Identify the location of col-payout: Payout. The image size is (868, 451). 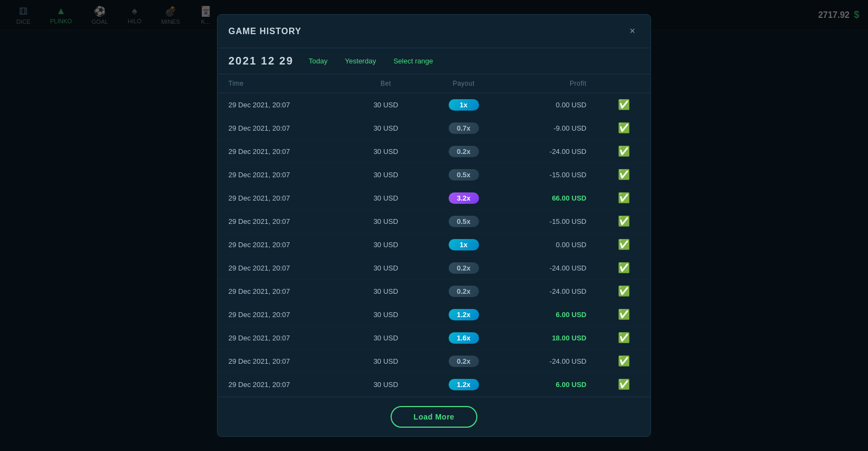
(464, 83).